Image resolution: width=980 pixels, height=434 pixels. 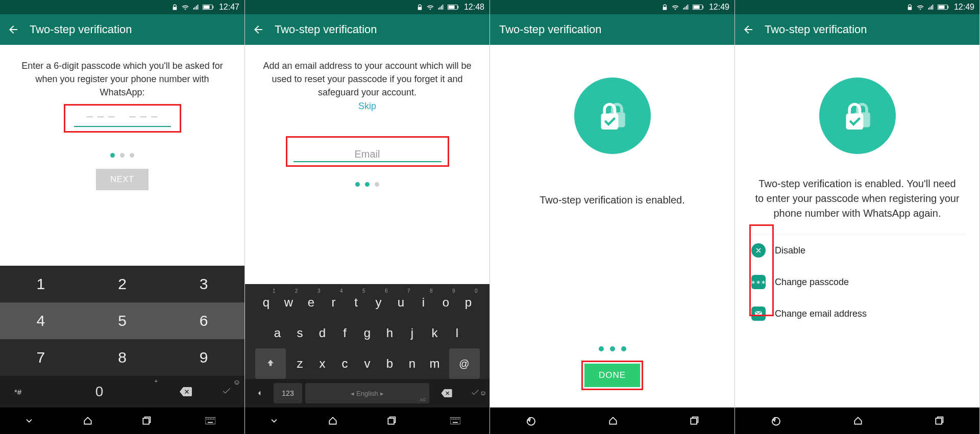 What do you see at coordinates (266, 302) in the screenshot?
I see `key-q: q1` at bounding box center [266, 302].